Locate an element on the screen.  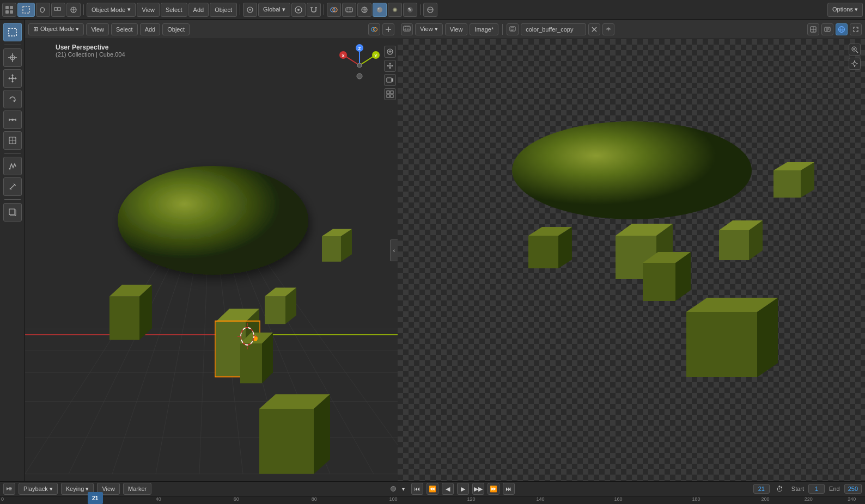
image-pan-button is located at coordinates (855, 64).